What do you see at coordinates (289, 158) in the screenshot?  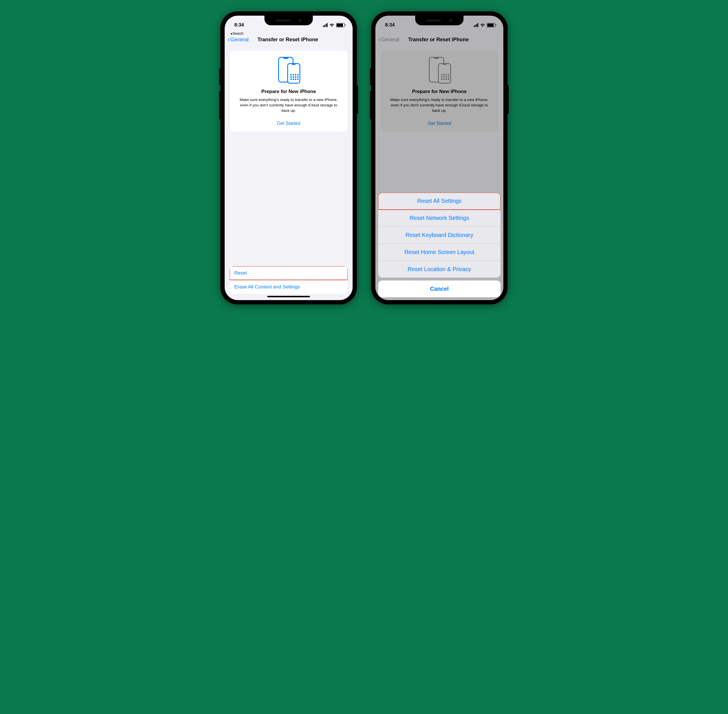 I see `screen: 8:34 ◂ Search ‹ General Transfer or Rese…` at bounding box center [289, 158].